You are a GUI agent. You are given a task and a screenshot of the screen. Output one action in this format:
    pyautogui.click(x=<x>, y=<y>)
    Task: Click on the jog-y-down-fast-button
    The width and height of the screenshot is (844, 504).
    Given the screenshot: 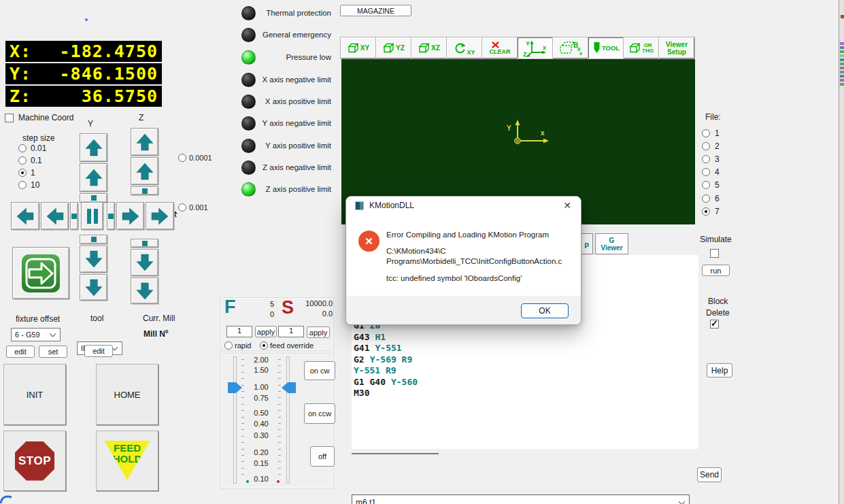 What is the action you would take?
    pyautogui.click(x=94, y=287)
    